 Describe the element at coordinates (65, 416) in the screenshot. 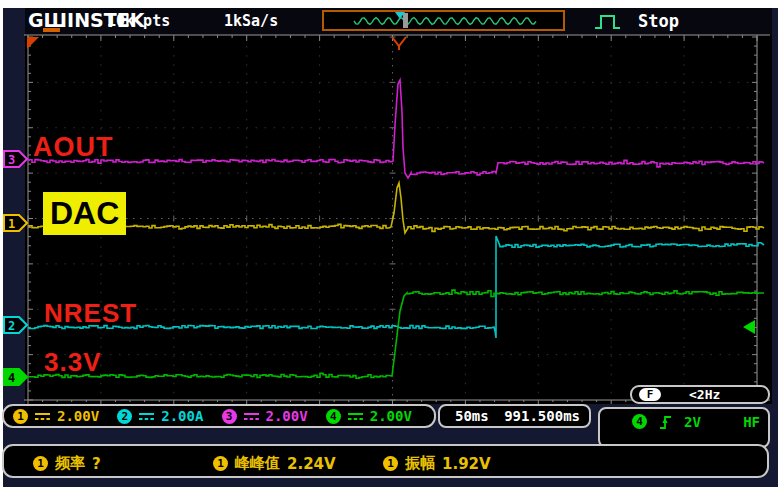

I see `channel-1-settings: 12.00V` at that location.